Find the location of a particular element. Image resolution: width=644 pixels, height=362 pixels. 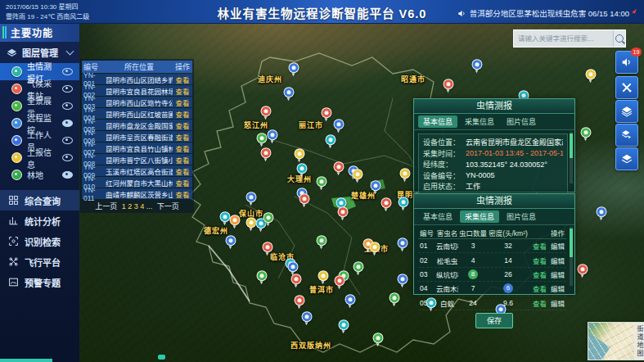

basemap-tool-button is located at coordinates (627, 159).